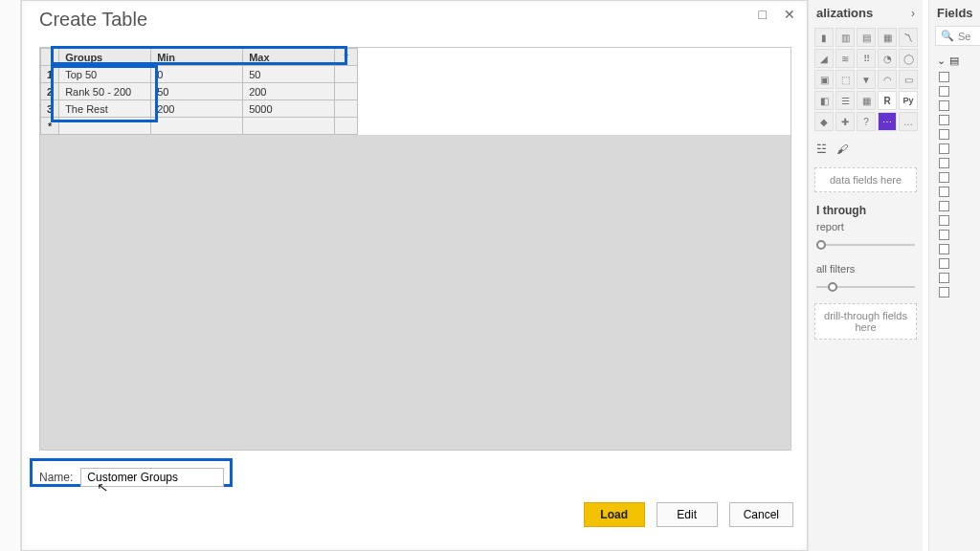 The width and height of the screenshot is (980, 551). What do you see at coordinates (908, 100) in the screenshot?
I see `python-visual-icon: Py` at bounding box center [908, 100].